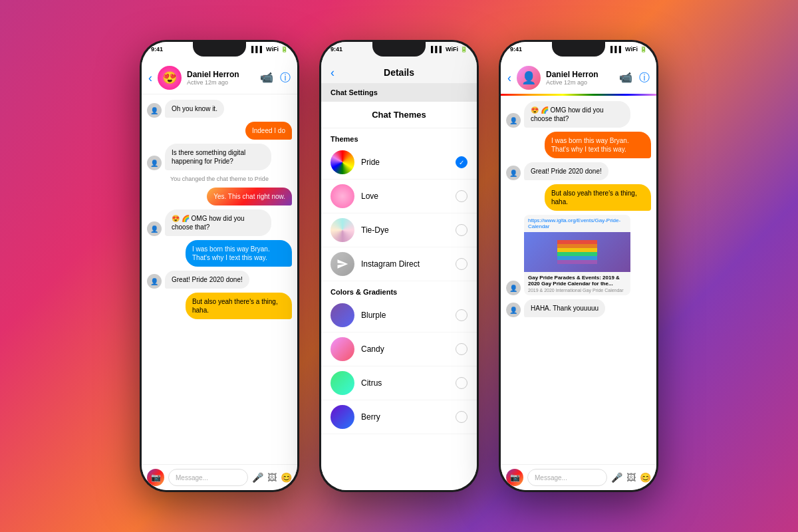  I want to click on msg-row: But also yeah there's a thing, haha., so click(579, 198).